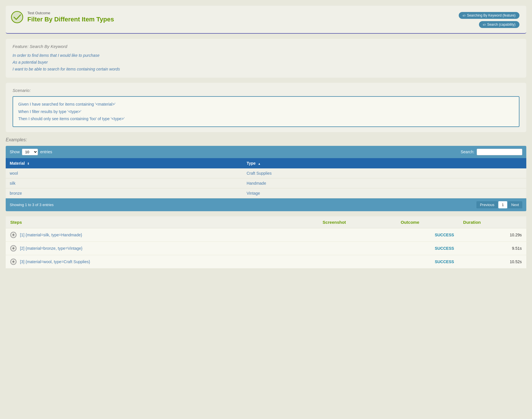 The width and height of the screenshot is (532, 419). Describe the element at coordinates (124, 193) in the screenshot. I see `cell-material: bronze` at that location.